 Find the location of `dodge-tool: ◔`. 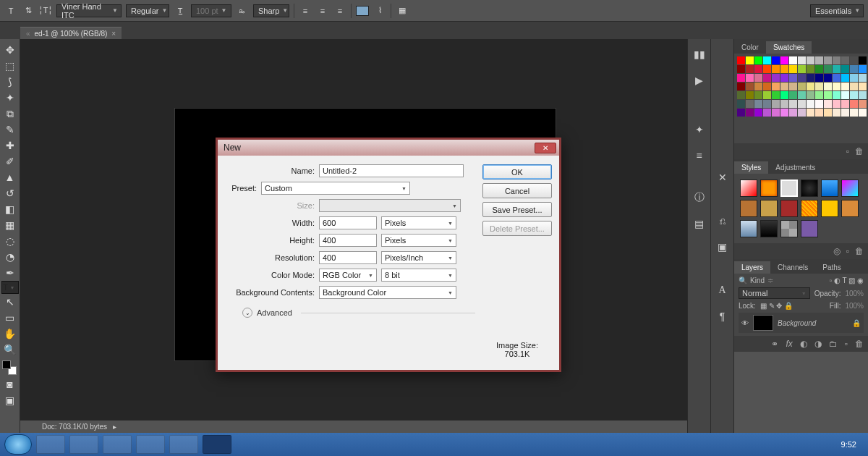

dodge-tool: ◔ is located at coordinates (10, 257).